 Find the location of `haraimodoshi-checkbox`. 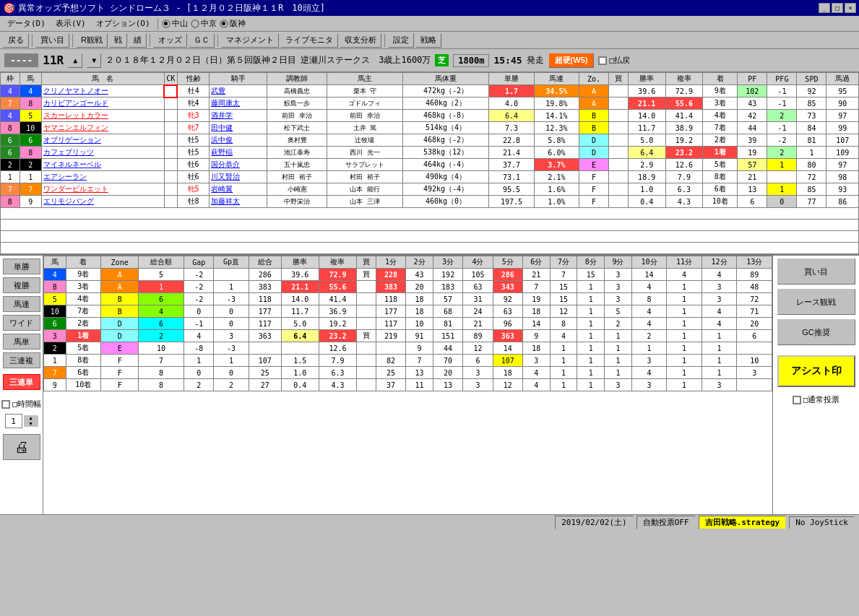

haraimodoshi-checkbox is located at coordinates (603, 61).